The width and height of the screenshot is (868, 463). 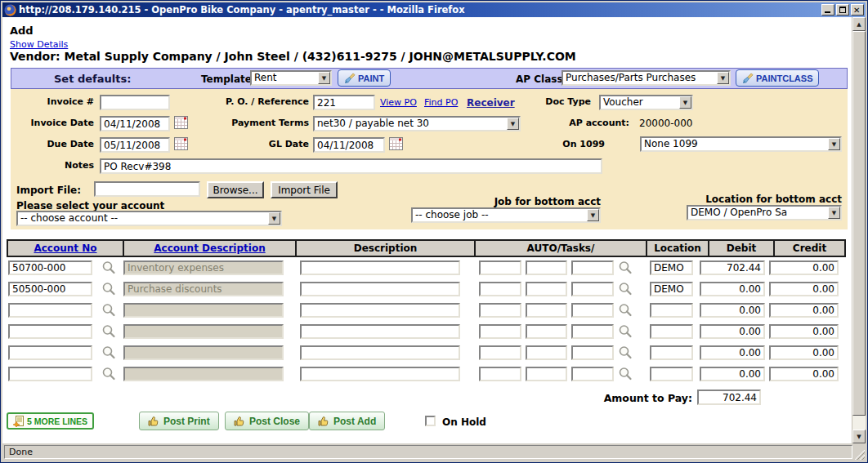 I want to click on vertical-scrollbar: ▲ ▼, so click(x=858, y=230).